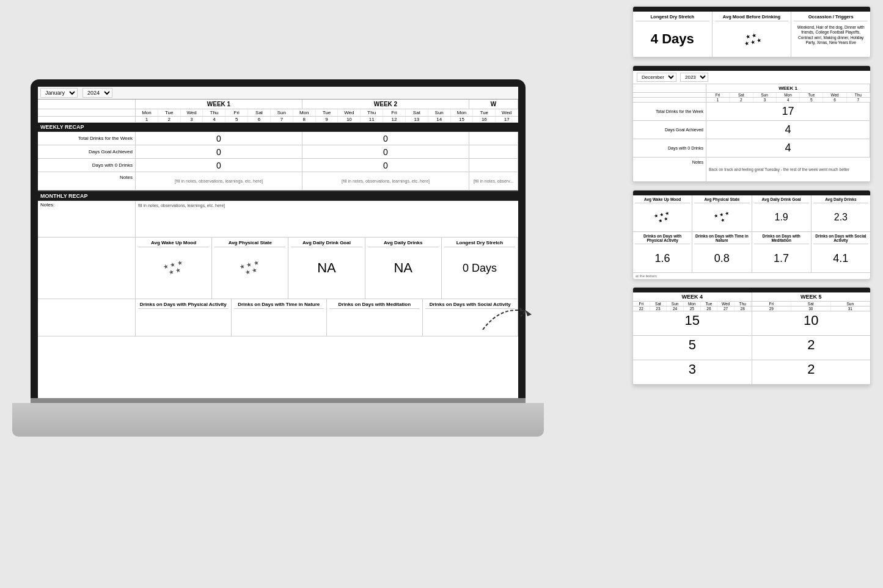 This screenshot has height=588, width=883. What do you see at coordinates (656, 77) in the screenshot?
I see `p2-month-select: December` at bounding box center [656, 77].